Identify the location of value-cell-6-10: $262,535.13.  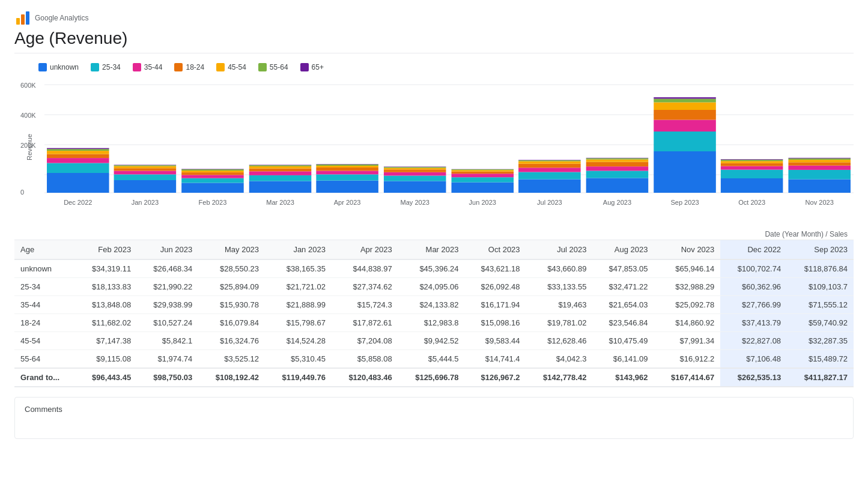
(753, 377).